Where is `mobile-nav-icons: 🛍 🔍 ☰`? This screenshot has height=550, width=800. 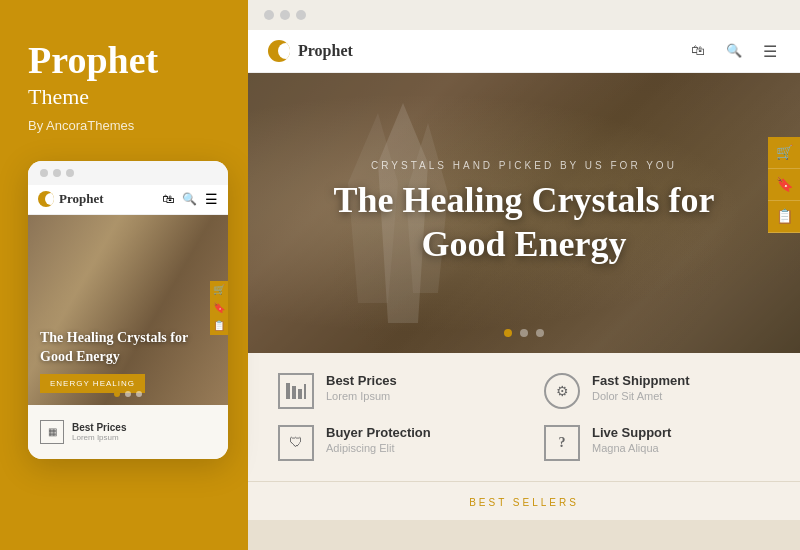 mobile-nav-icons: 🛍 🔍 ☰ is located at coordinates (190, 200).